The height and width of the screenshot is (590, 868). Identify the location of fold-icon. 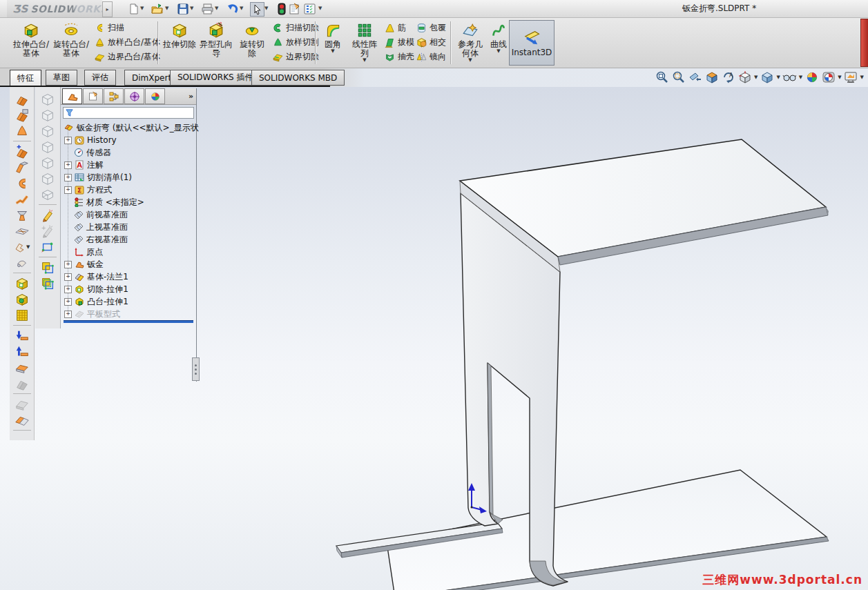
(22, 352).